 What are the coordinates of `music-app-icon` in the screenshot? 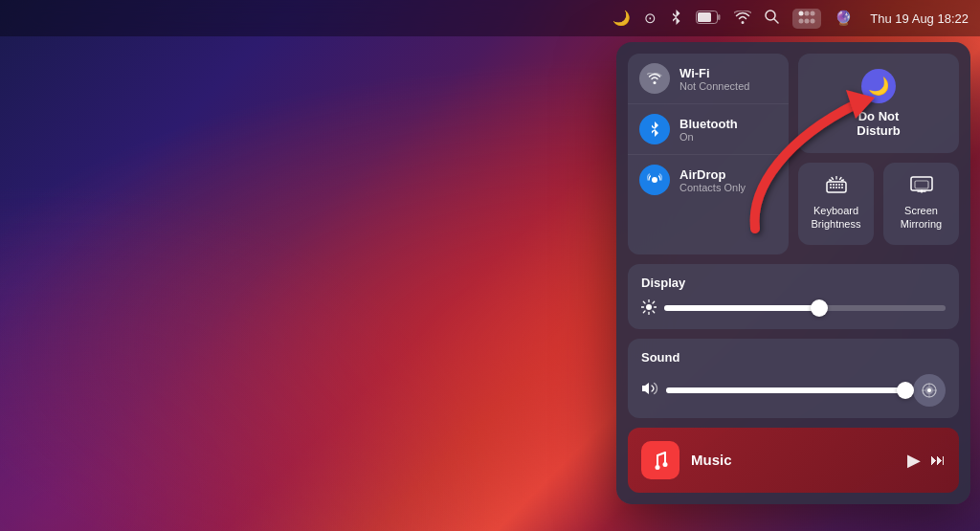 It's located at (660, 460).